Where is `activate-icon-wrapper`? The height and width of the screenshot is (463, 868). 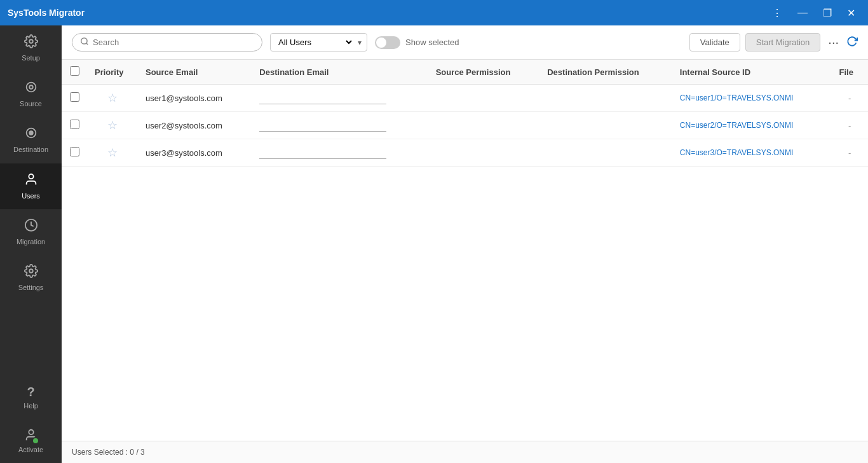
activate-icon-wrapper is located at coordinates (31, 436).